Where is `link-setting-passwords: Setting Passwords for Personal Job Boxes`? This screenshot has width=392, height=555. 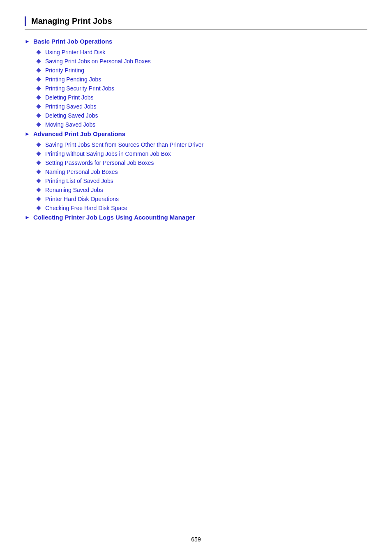
link-setting-passwords: Setting Passwords for Personal Job Boxes is located at coordinates (99, 163).